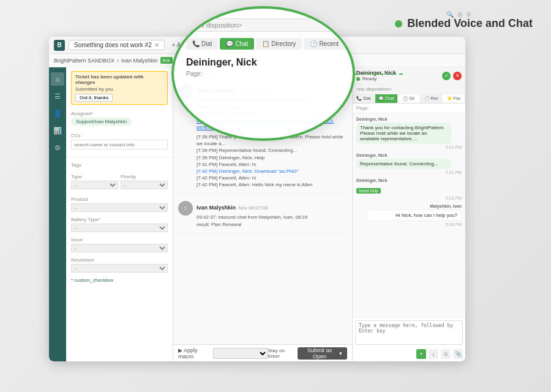 This screenshot has width=551, height=392. I want to click on got-it-button: Got it, thanks, so click(94, 98).